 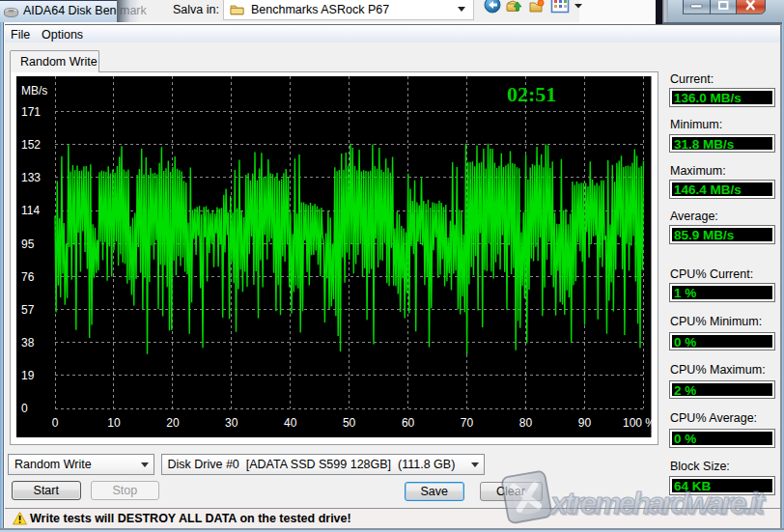 What do you see at coordinates (28, 277) in the screenshot?
I see `svg-text: 76` at bounding box center [28, 277].